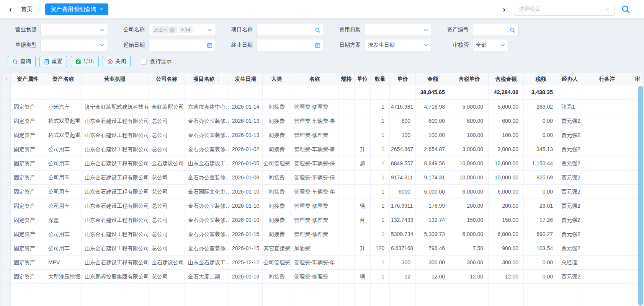  Describe the element at coordinates (363, 206) in the screenshot. I see `cell-unit: 辆` at that location.